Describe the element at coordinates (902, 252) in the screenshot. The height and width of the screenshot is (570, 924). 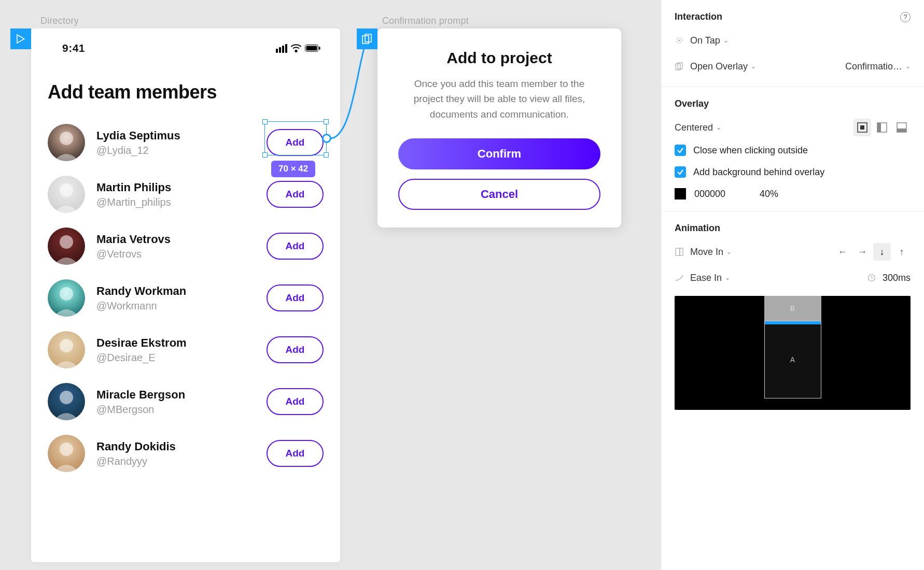
I see `direction-up: ↑` at that location.